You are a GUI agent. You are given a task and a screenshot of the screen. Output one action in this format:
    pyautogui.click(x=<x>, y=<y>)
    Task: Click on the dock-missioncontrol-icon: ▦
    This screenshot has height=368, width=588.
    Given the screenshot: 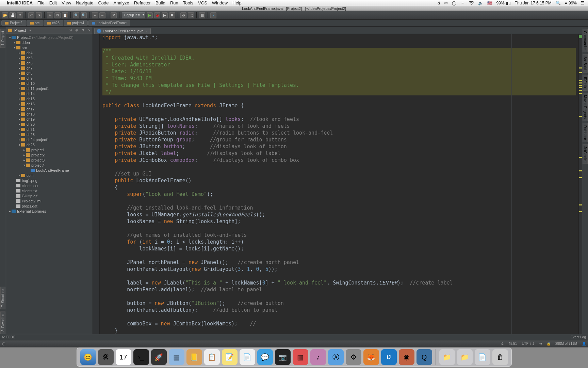 What is the action you would take?
    pyautogui.click(x=177, y=357)
    